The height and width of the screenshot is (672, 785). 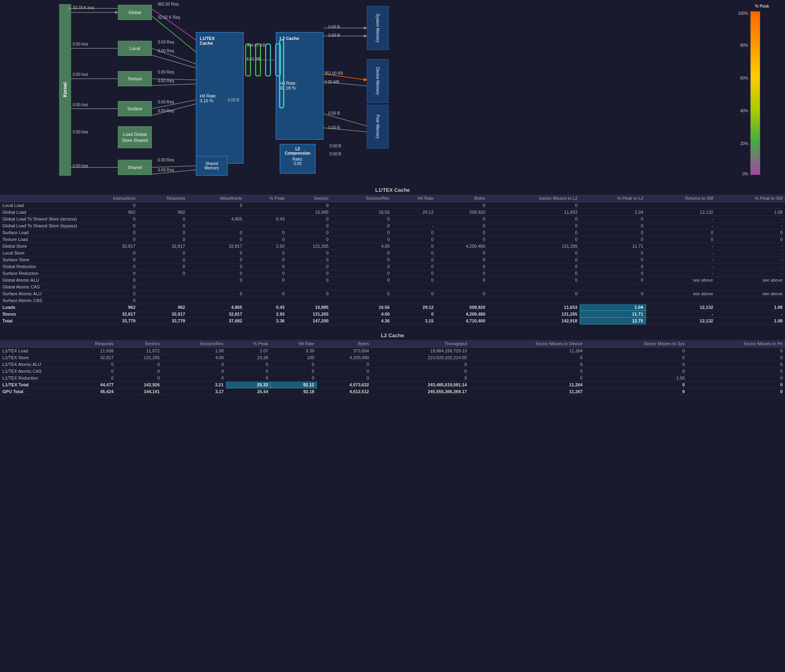 What do you see at coordinates (169, 18) in the screenshot?
I see `label-3282k-req: 32.82 K Req` at bounding box center [169, 18].